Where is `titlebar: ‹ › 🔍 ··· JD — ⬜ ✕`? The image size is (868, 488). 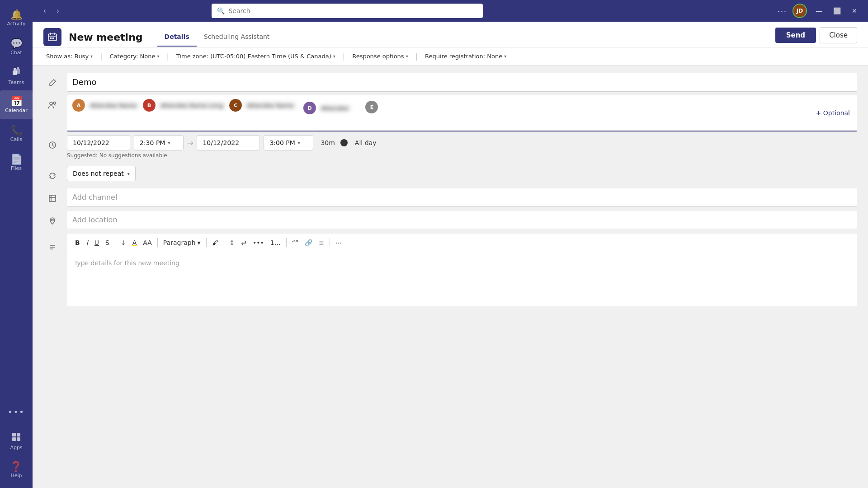 titlebar: ‹ › 🔍 ··· JD — ⬜ ✕ is located at coordinates (450, 11).